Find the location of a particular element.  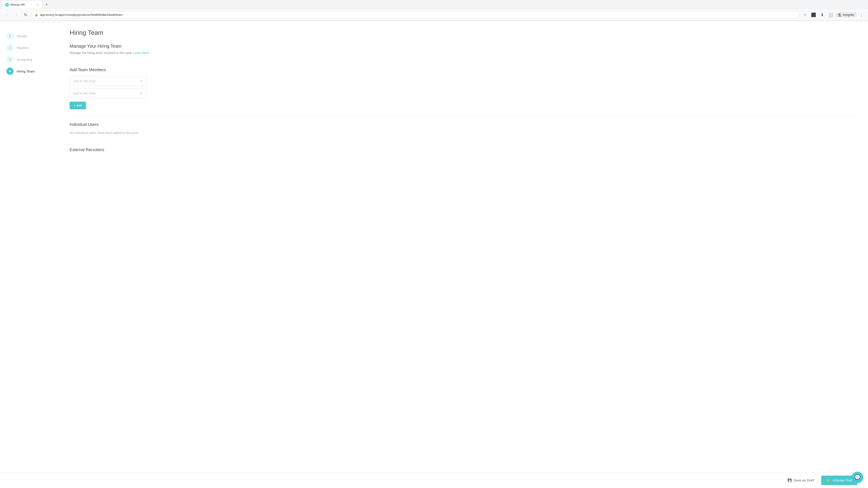

forward-button: → is located at coordinates (16, 15).